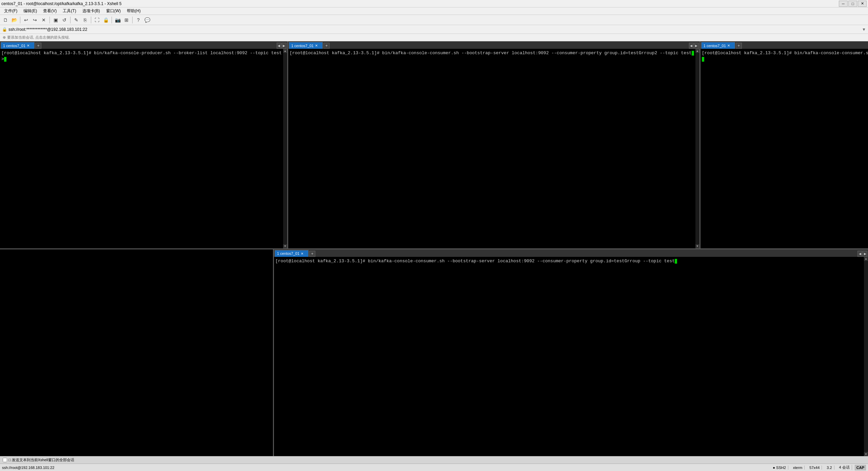 The height and width of the screenshot is (471, 868). Describe the element at coordinates (865, 254) in the screenshot. I see `panel-4-scroll-right: ▶` at that location.